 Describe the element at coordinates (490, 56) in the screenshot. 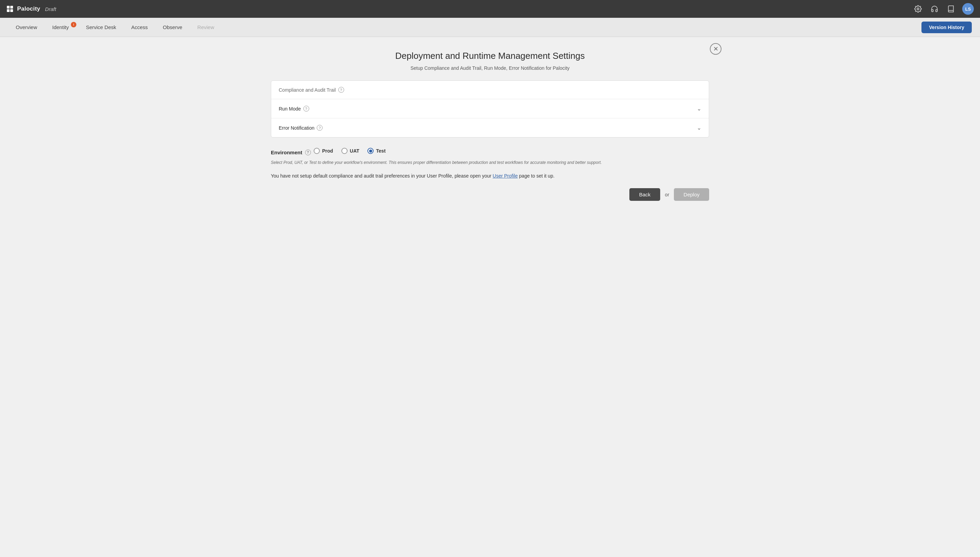

I see `page-title: Deployment and Runtime Management Settin…` at that location.